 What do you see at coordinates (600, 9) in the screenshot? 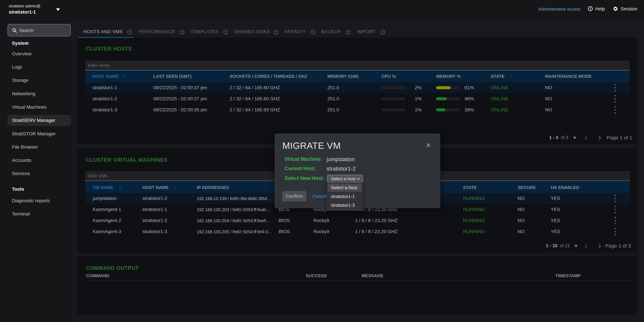
I see `help-menu: Help` at bounding box center [600, 9].